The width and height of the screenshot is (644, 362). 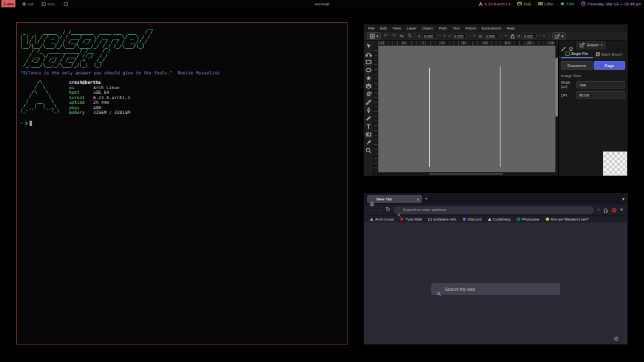 I want to click on ellipse-tool, so click(x=369, y=70).